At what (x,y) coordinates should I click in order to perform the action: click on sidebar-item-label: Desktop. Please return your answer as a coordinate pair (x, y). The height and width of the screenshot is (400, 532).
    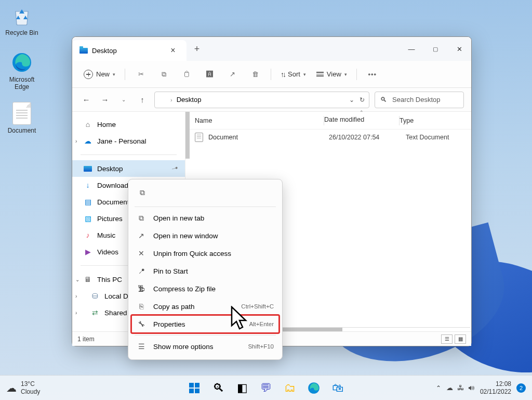
    Looking at the image, I should click on (110, 169).